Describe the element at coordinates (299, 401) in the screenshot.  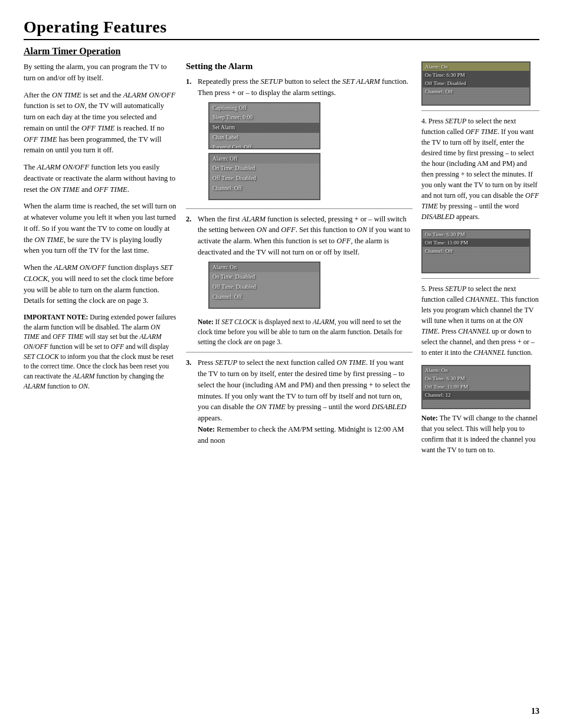
I see `step-3: 3. Press SETUP to select the next functi…` at that location.